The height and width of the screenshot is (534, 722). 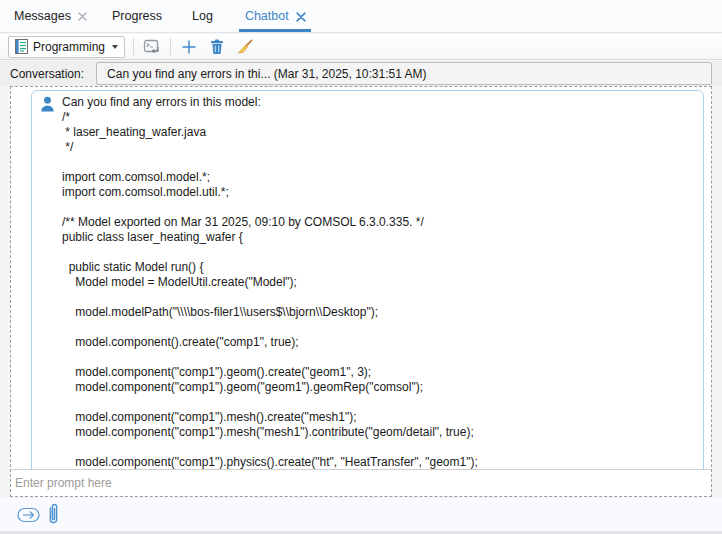 What do you see at coordinates (217, 46) in the screenshot?
I see `trash-icon` at bounding box center [217, 46].